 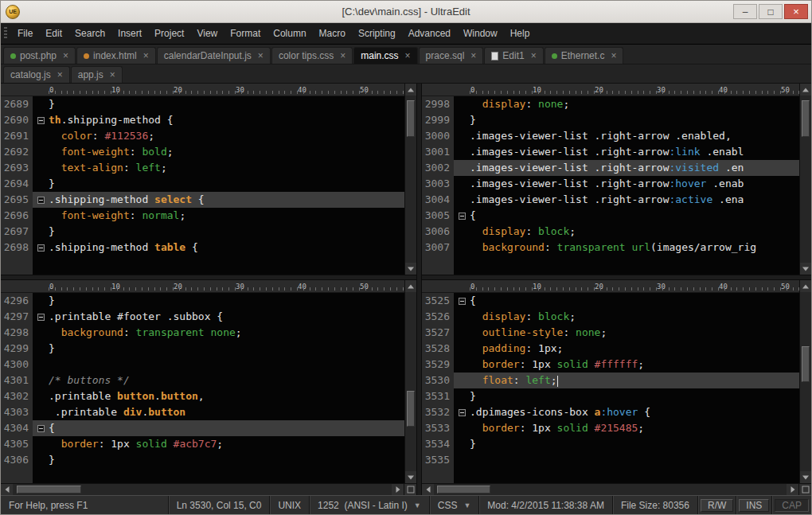 I want to click on line-number: 2693, so click(x=17, y=168).